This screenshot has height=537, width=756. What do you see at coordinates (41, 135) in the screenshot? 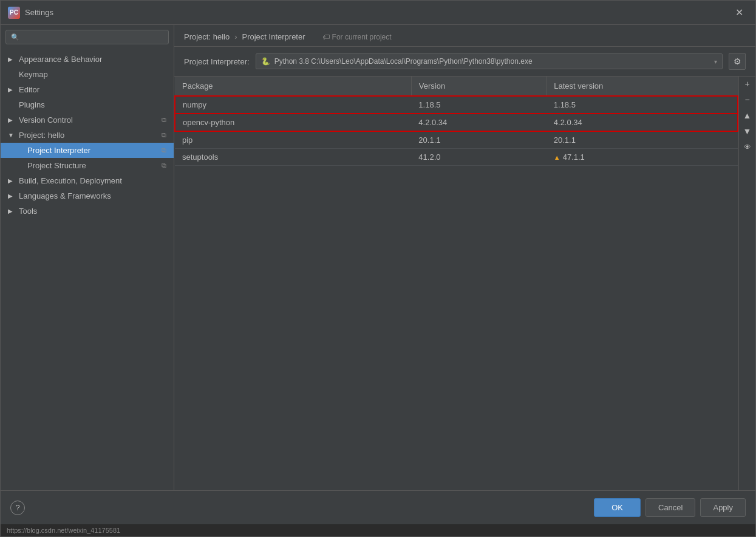
I see `sidebar-item-label: Project: hello` at bounding box center [41, 135].